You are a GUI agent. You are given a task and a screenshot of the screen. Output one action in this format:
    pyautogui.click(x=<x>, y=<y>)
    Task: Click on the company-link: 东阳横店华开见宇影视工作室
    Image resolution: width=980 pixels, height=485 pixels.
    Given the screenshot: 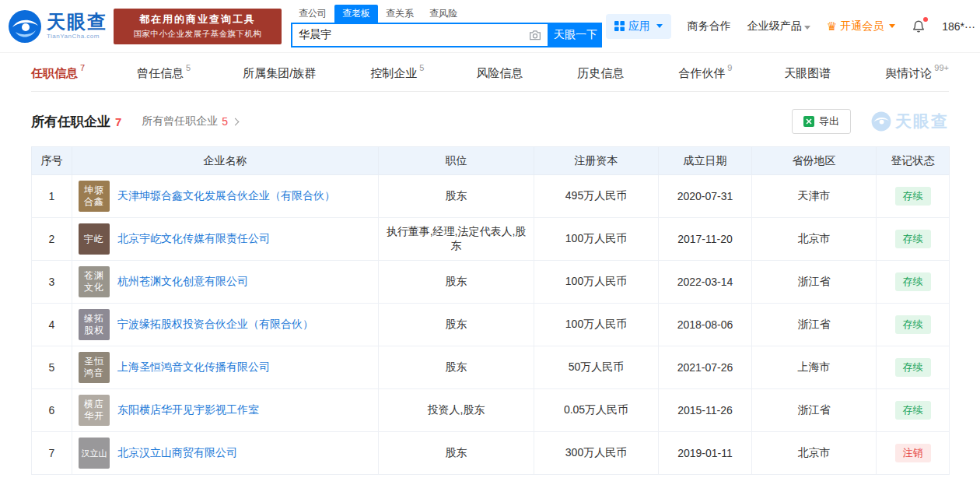 What is the action you would take?
    pyautogui.click(x=188, y=410)
    